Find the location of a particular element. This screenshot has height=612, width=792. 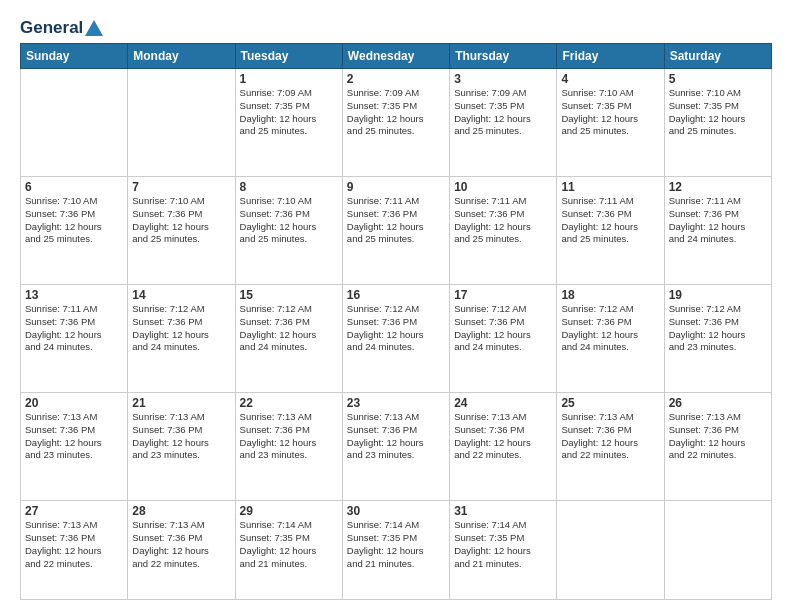

calendar-cell: 7Sunrise: 7:10 AM Sunset: 7:36 PM Daylig… is located at coordinates (182, 231).